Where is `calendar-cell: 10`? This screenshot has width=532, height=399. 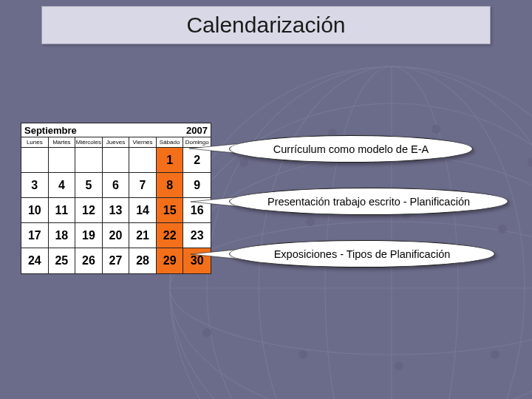 calendar-cell: 10 is located at coordinates (35, 211).